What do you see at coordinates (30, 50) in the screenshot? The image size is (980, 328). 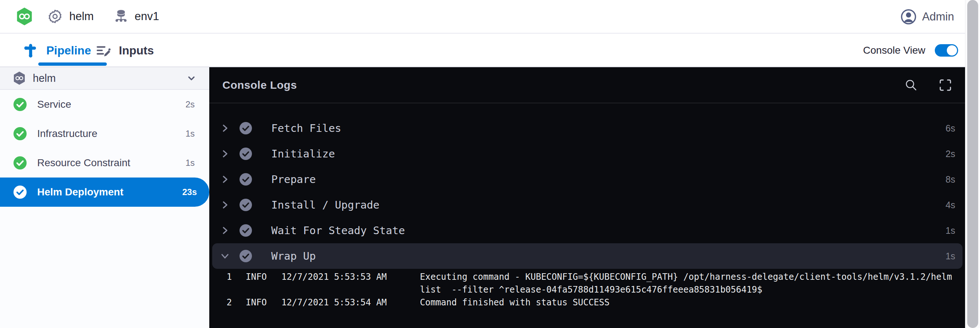 I see `pipeline-icon` at bounding box center [30, 50].